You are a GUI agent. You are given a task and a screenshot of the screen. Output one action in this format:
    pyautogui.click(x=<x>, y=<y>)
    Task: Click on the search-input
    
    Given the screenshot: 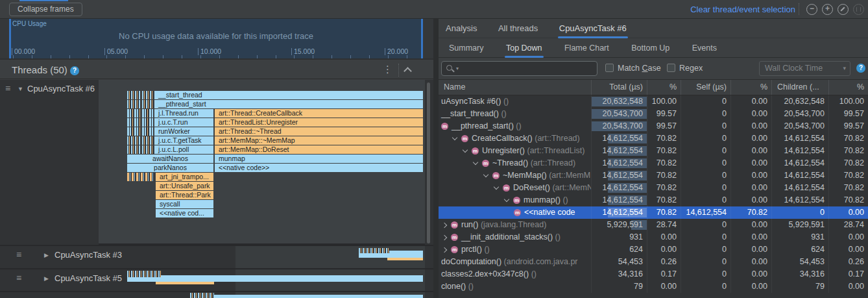 What is the action you would take?
    pyautogui.click(x=527, y=69)
    